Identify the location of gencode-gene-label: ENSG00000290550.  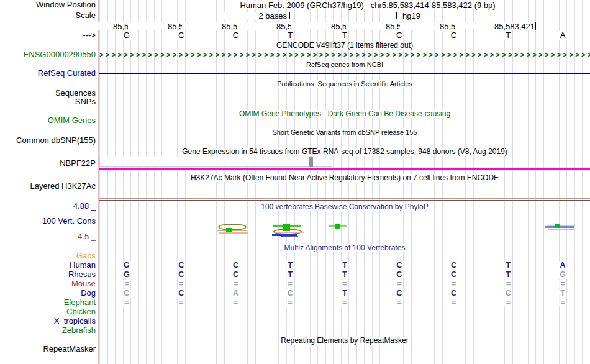
(48, 55).